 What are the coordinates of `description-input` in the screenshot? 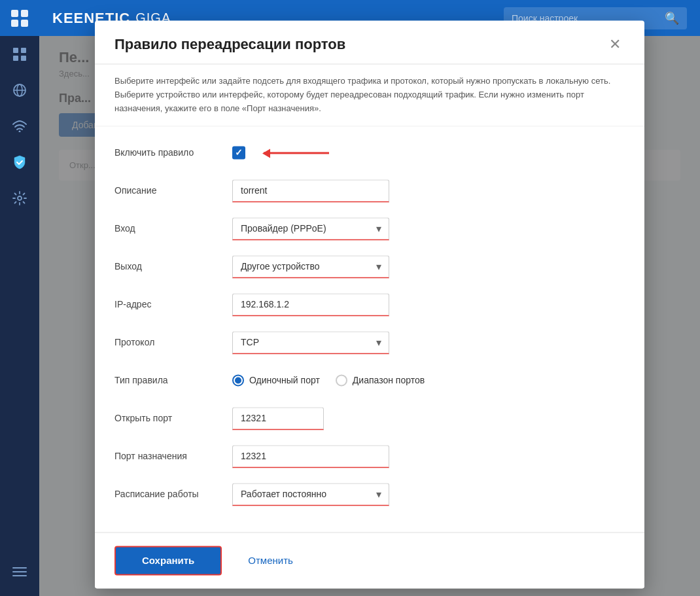 It's located at (311, 191).